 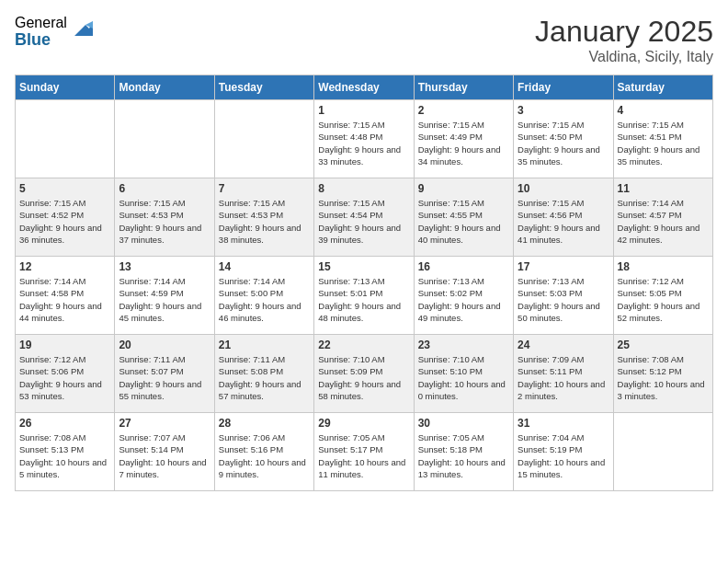 I want to click on day-number: 20, so click(x=164, y=345).